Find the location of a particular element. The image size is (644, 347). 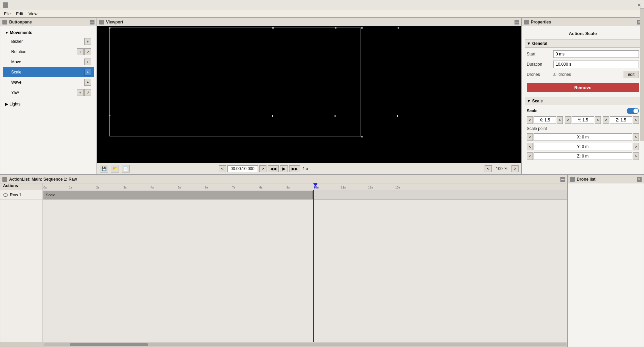

movement-item-move: Move + is located at coordinates (48, 62).